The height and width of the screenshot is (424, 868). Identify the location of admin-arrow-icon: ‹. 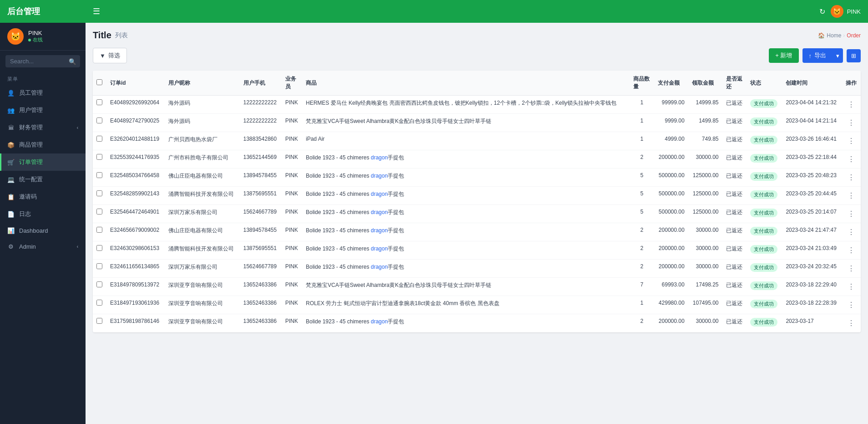
(77, 247).